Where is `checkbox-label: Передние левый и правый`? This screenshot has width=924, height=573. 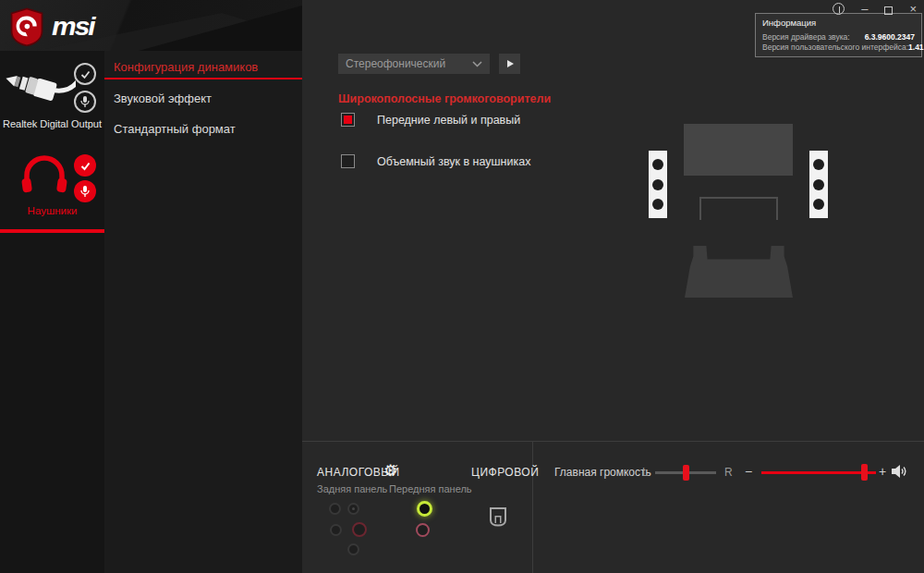
checkbox-label: Передние левый и правый is located at coordinates (449, 120).